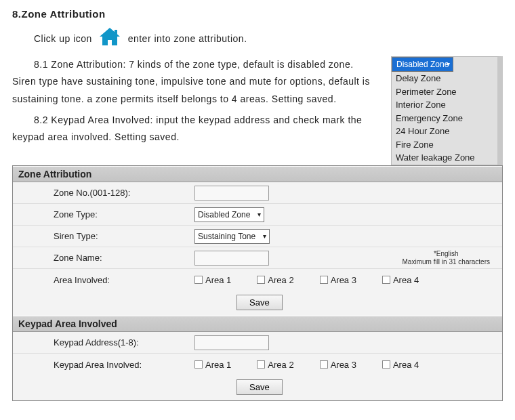 This screenshot has width=515, height=420. Describe the element at coordinates (324, 364) in the screenshot. I see `kp-area3-checkbox` at that location.